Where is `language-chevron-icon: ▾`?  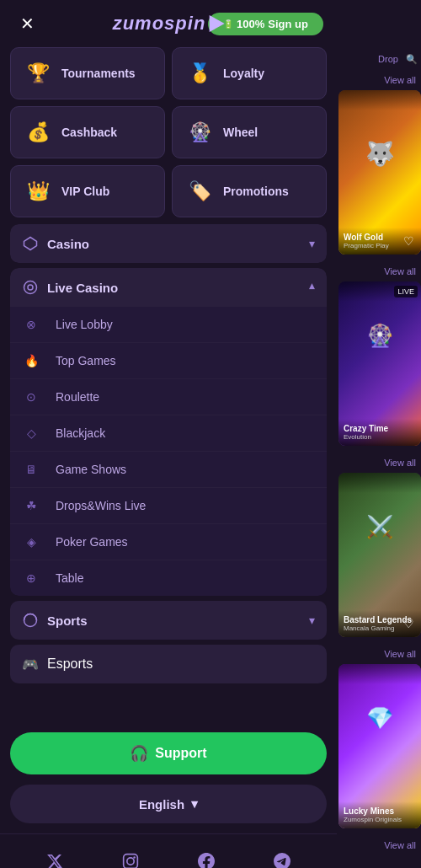
language-chevron-icon: ▾ is located at coordinates (195, 804).